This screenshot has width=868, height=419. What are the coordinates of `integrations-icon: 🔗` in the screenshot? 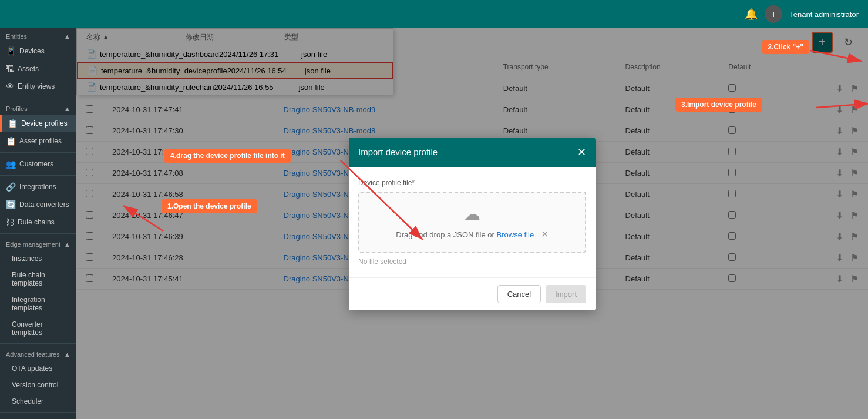 It's located at (11, 187).